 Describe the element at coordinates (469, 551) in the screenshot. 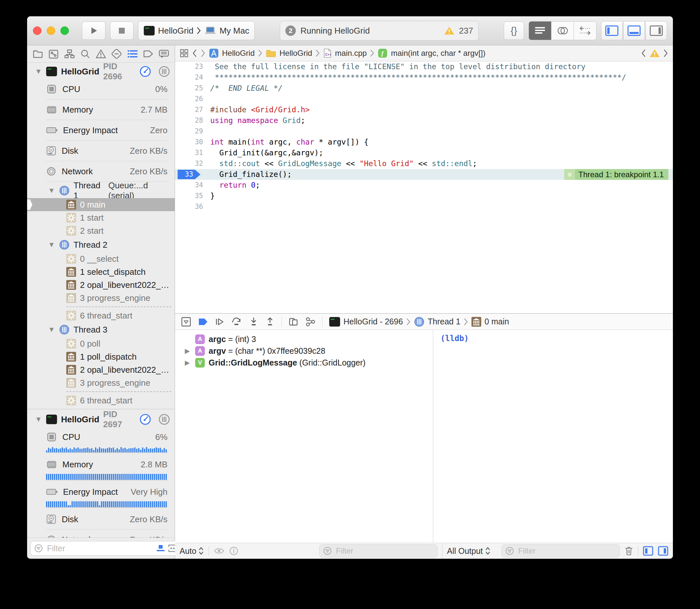

I see `console-scope-select: All Output` at that location.